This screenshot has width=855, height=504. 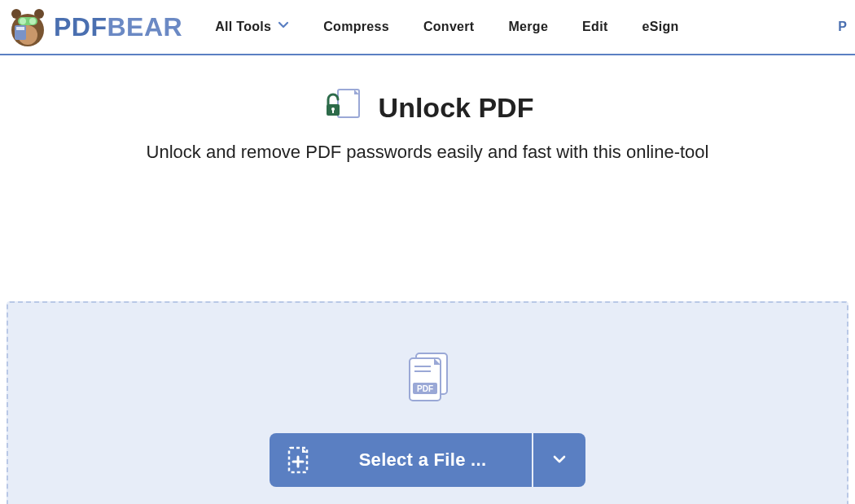 What do you see at coordinates (423, 460) in the screenshot?
I see `select-file-label: Select a File ...` at bounding box center [423, 460].